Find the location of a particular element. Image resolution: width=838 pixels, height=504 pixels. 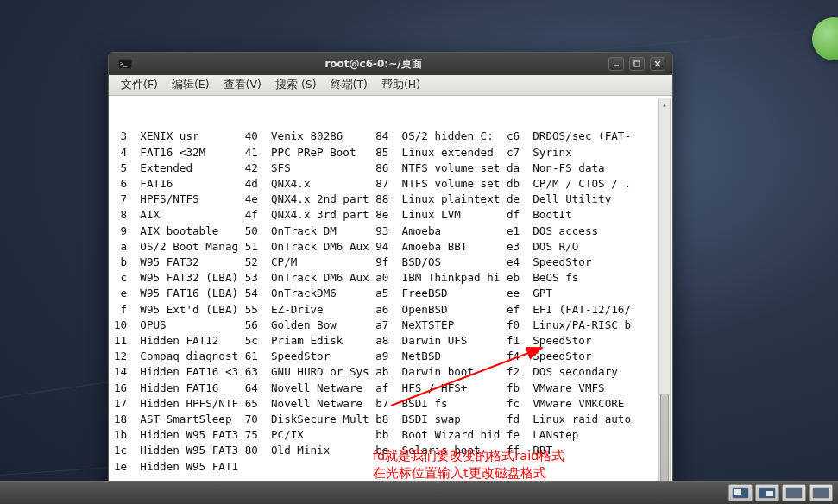

terminal-app-icon: >_ is located at coordinates (125, 64).